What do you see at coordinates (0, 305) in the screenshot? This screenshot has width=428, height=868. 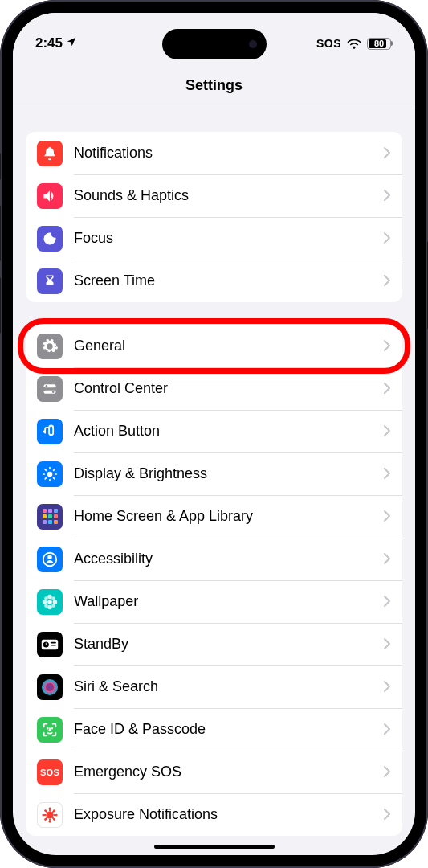 I see `volume-down-button` at bounding box center [0, 305].